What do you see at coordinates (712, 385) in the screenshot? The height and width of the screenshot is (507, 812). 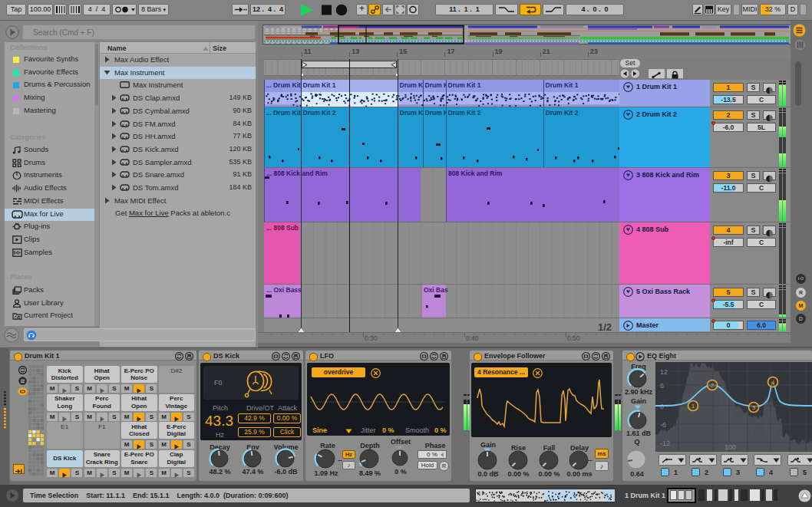 I see `svg-text: 2` at bounding box center [712, 385].